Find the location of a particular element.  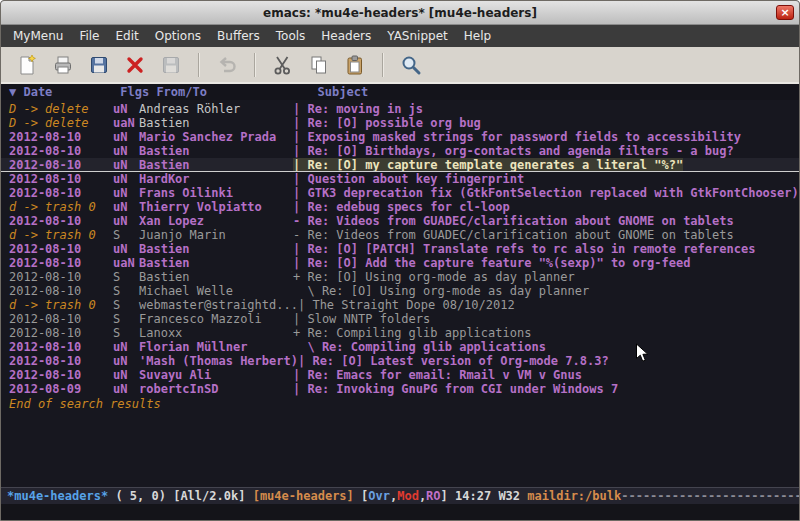

echo-area is located at coordinates (400, 512).